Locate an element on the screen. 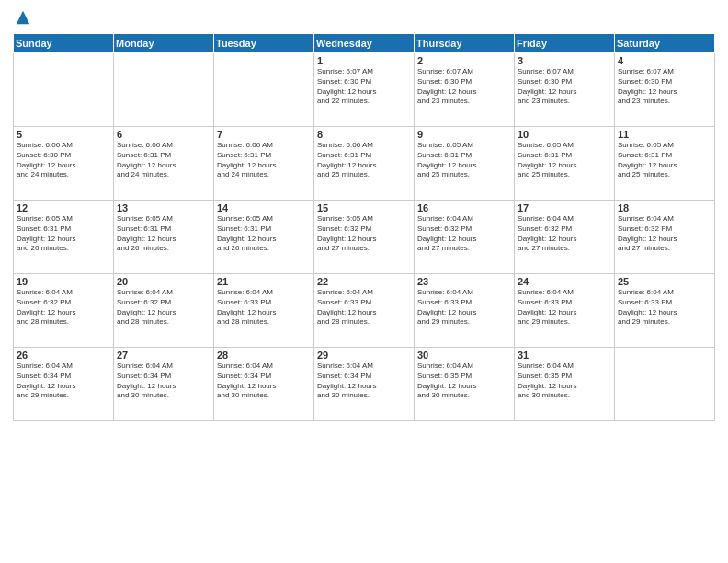  day-number: 8 is located at coordinates (364, 134).